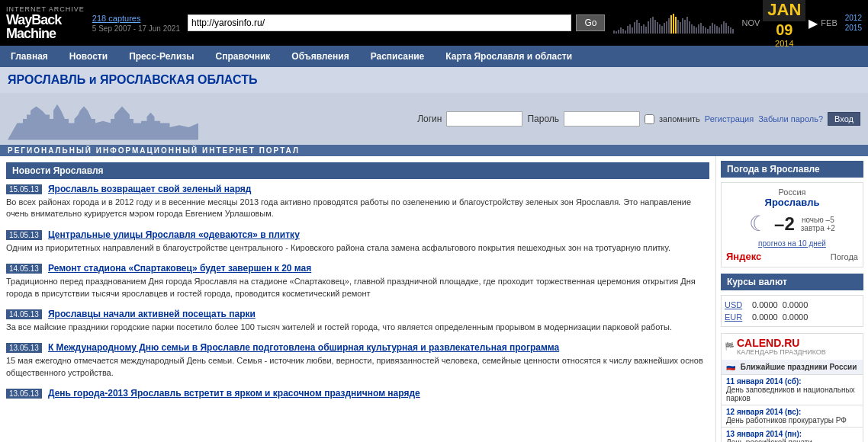 The height and width of the screenshot is (442, 868). Describe the element at coordinates (398, 56) in the screenshot. I see `nav-schedule: Расписание` at that location.